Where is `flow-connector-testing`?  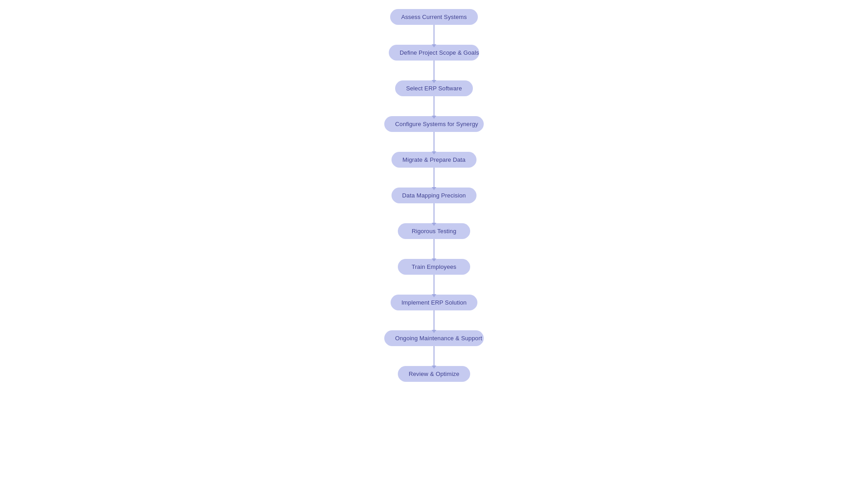 flow-connector-testing is located at coordinates (434, 249).